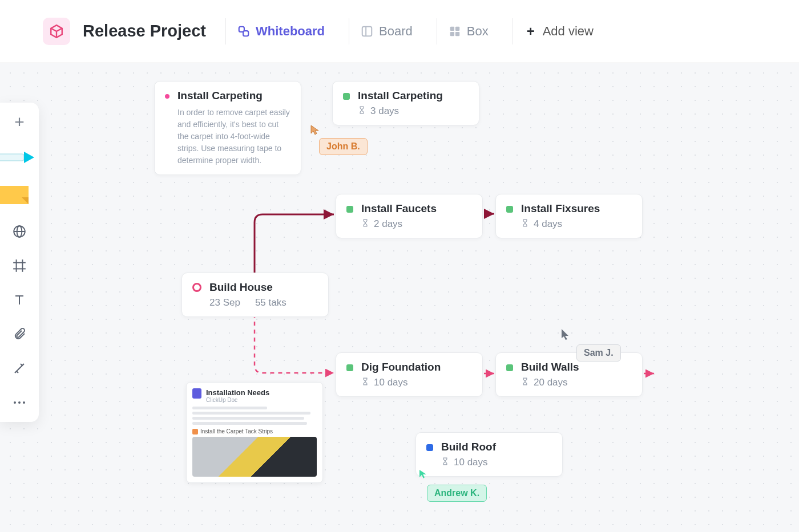  Describe the element at coordinates (551, 383) in the screenshot. I see `task-duration: 20 days` at that location.